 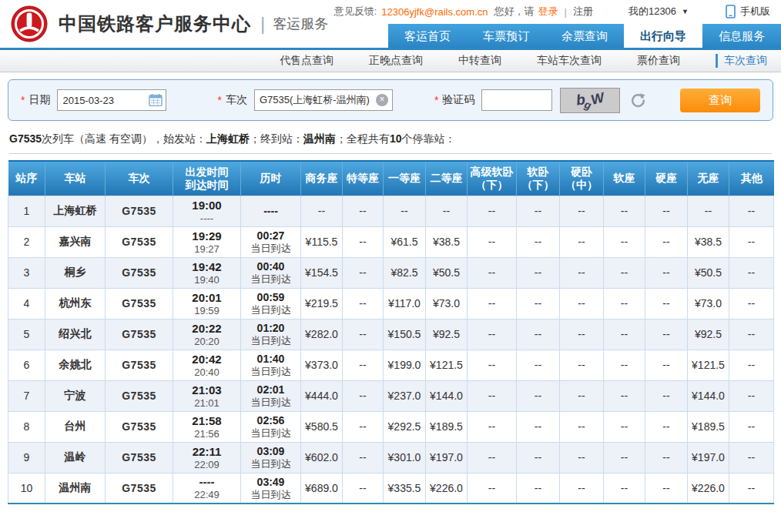 What do you see at coordinates (27, 457) in the screenshot?
I see `station-seq: 9` at bounding box center [27, 457].